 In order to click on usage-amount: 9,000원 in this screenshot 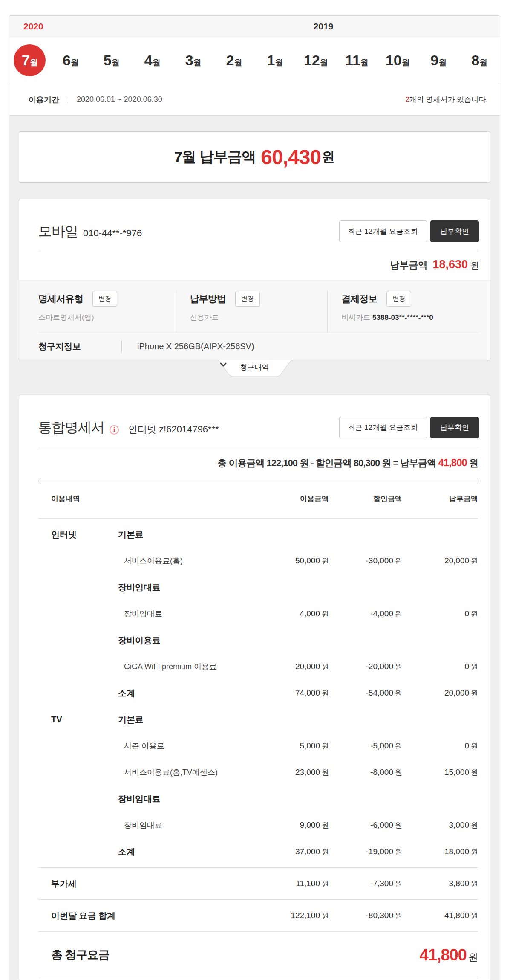, I will do `click(293, 826)`.